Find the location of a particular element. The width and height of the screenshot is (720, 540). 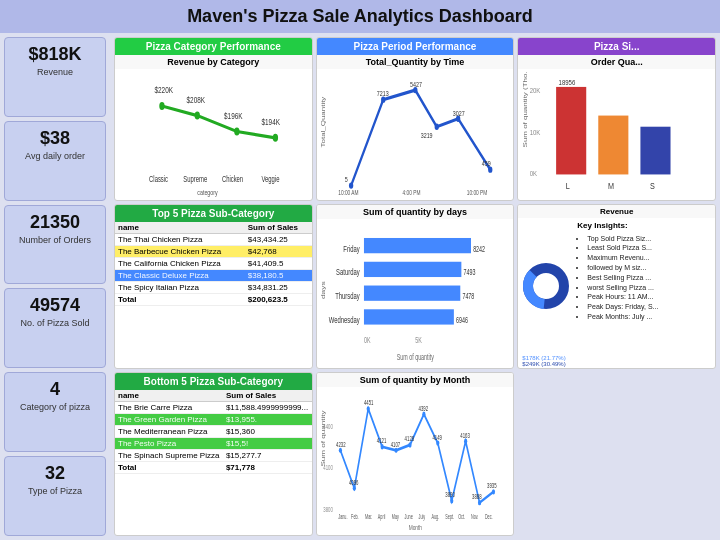

col-sales: Sum of Sales is located at coordinates (278, 228).